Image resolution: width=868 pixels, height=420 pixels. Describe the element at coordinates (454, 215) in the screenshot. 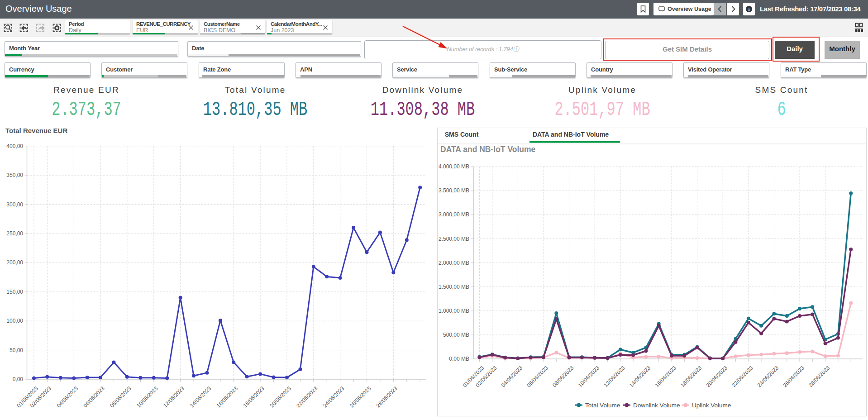

I see `svg-text: 3.000,00 MB` at that location.